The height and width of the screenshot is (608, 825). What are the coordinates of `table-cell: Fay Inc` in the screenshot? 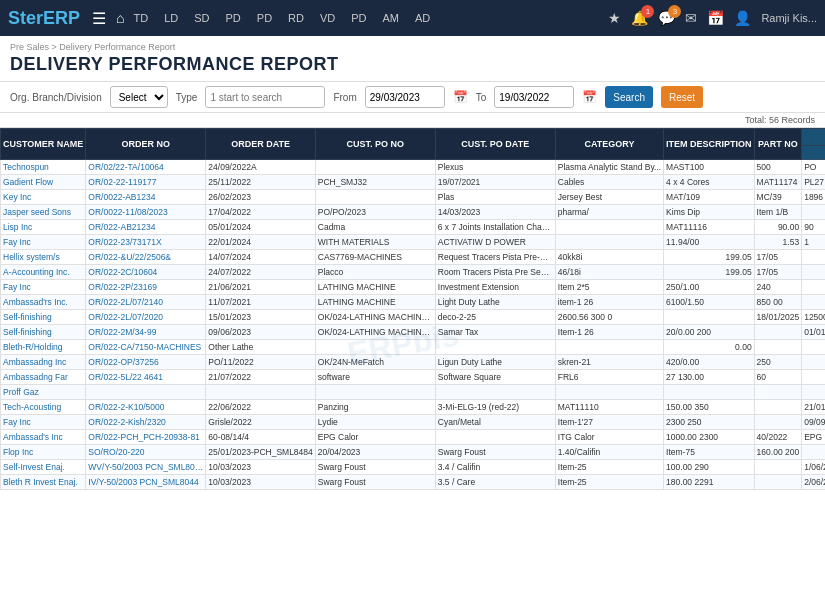 It's located at (44, 242).